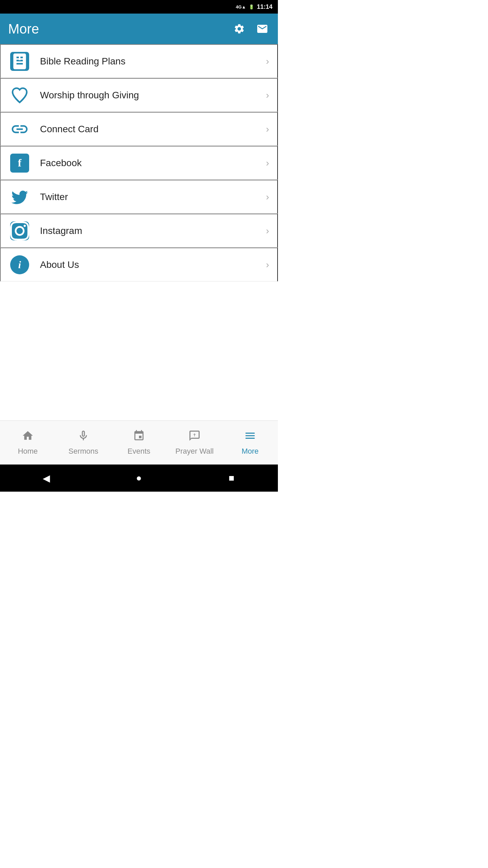 The width and height of the screenshot is (488, 868). What do you see at coordinates (153, 61) in the screenshot?
I see `bible-reading-plans-label: Bible Reading Plans` at bounding box center [153, 61].